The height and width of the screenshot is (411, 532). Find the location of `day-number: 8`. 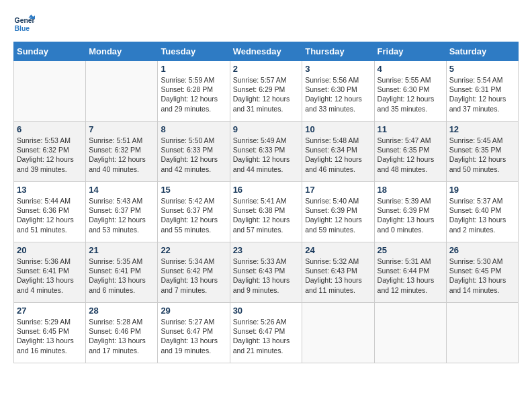

day-number: 8 is located at coordinates (193, 129).